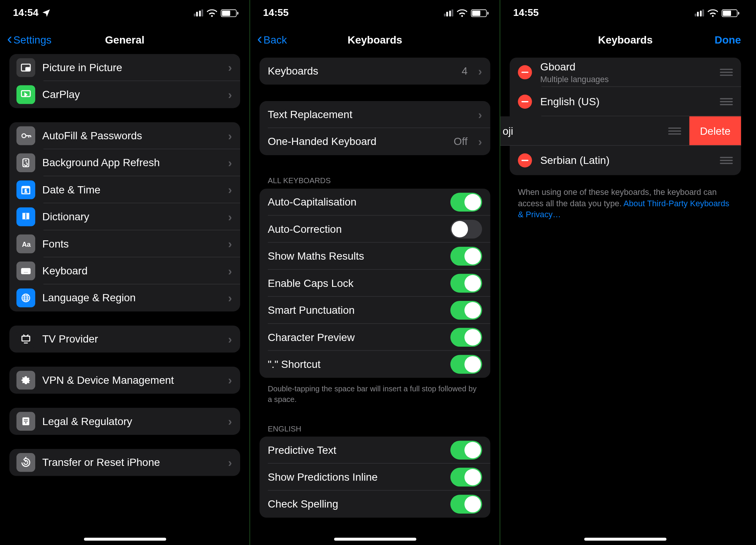  Describe the element at coordinates (29, 40) in the screenshot. I see `back-button: ‹ Settings` at that location.